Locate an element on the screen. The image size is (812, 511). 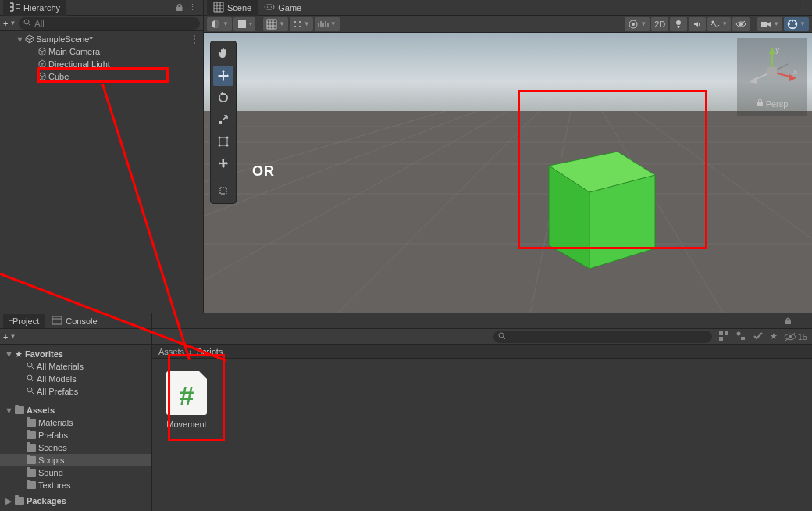
foldout-icon: ▶ is located at coordinates (9, 502).